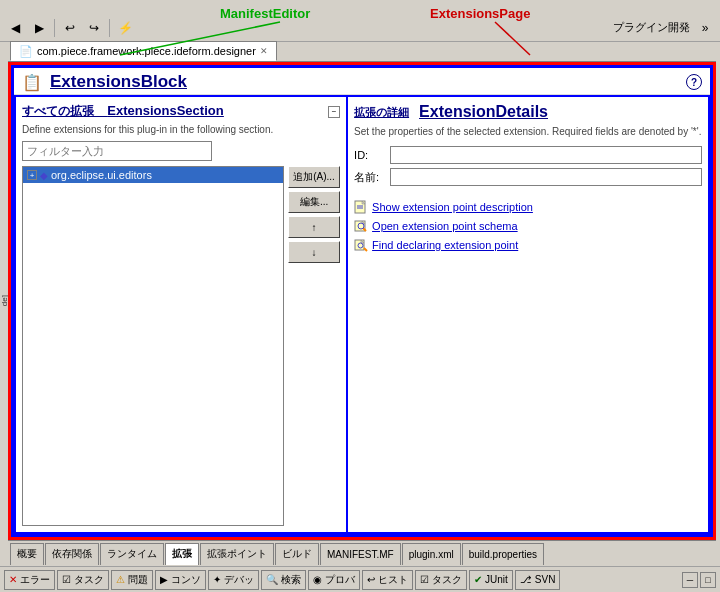 The width and height of the screenshot is (720, 592). I want to click on status-debug: ✦ デバッ, so click(234, 580).